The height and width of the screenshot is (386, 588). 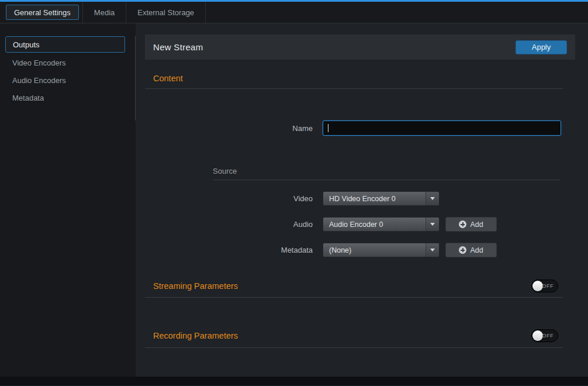 I want to click on metadata-label: Metadata, so click(x=234, y=250).